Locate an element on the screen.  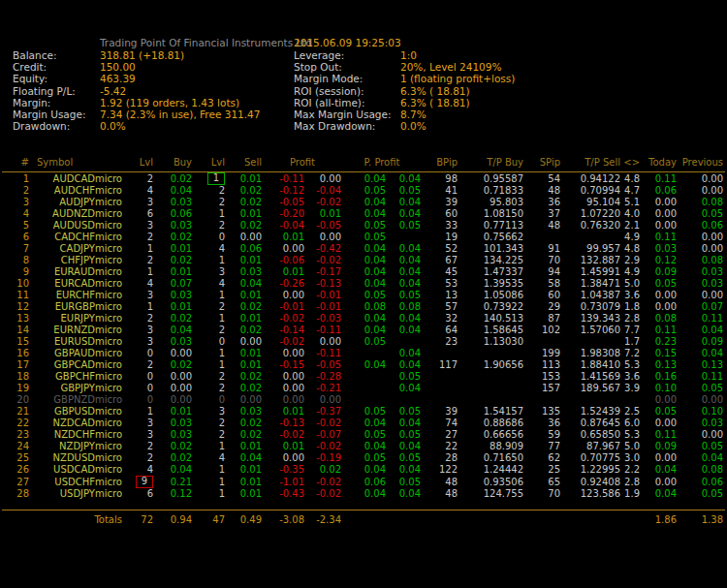
info-label: Equity: is located at coordinates (56, 78).